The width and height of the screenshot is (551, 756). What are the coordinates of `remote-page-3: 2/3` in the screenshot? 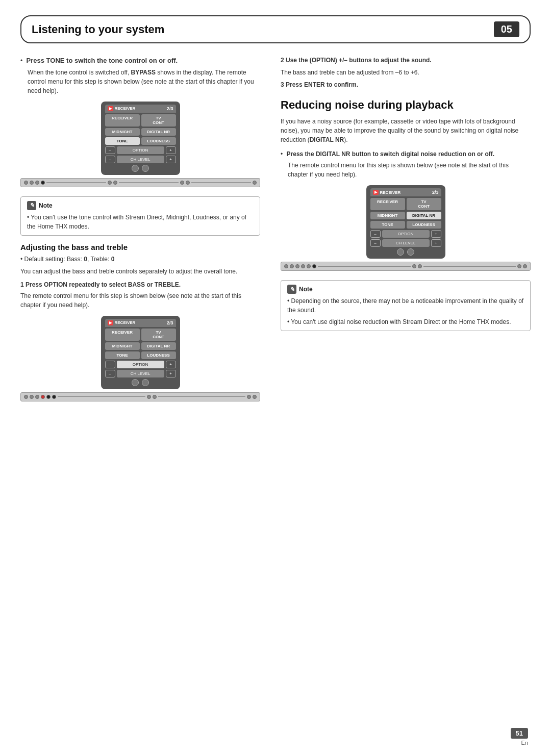 It's located at (436, 192).